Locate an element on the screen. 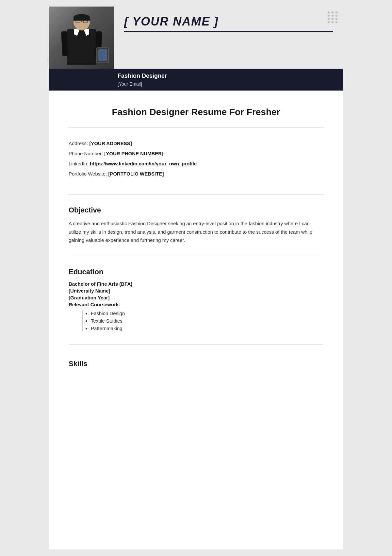  address-label: Address: is located at coordinates (78, 143).